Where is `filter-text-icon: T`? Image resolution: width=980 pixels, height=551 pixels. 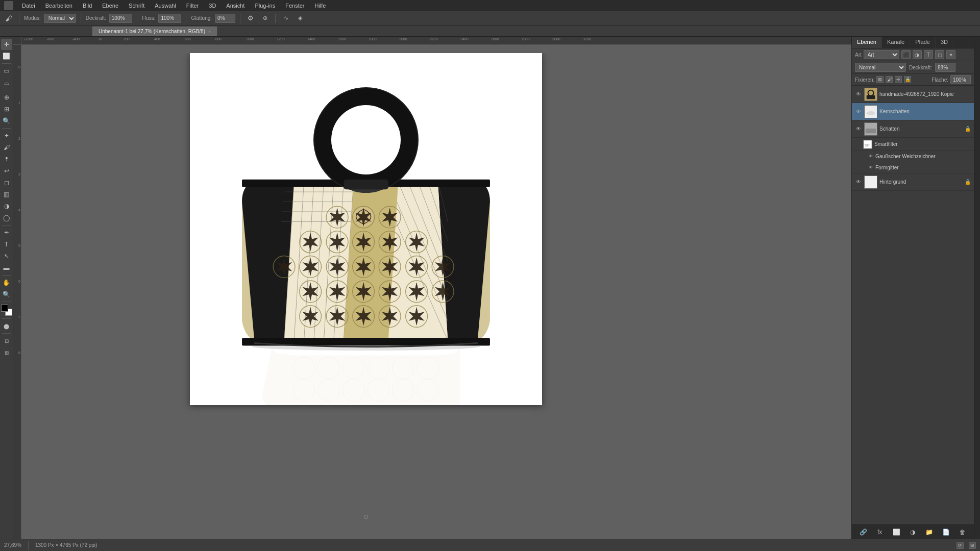
filter-text-icon: T is located at coordinates (928, 55).